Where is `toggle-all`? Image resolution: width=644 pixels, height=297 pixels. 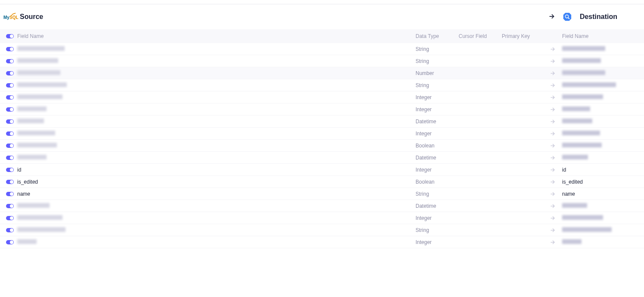 toggle-all is located at coordinates (10, 36).